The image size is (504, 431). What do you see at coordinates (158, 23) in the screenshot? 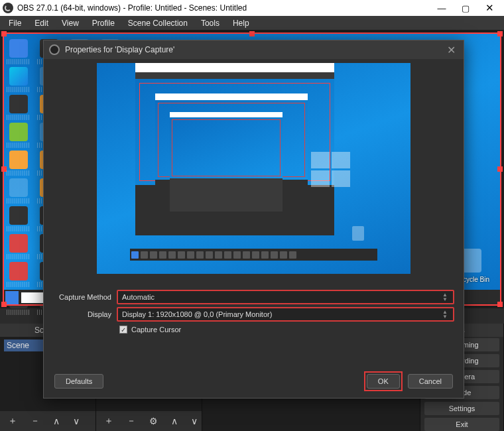
I see `menu-scene-collection: Scene Collection` at bounding box center [158, 23].